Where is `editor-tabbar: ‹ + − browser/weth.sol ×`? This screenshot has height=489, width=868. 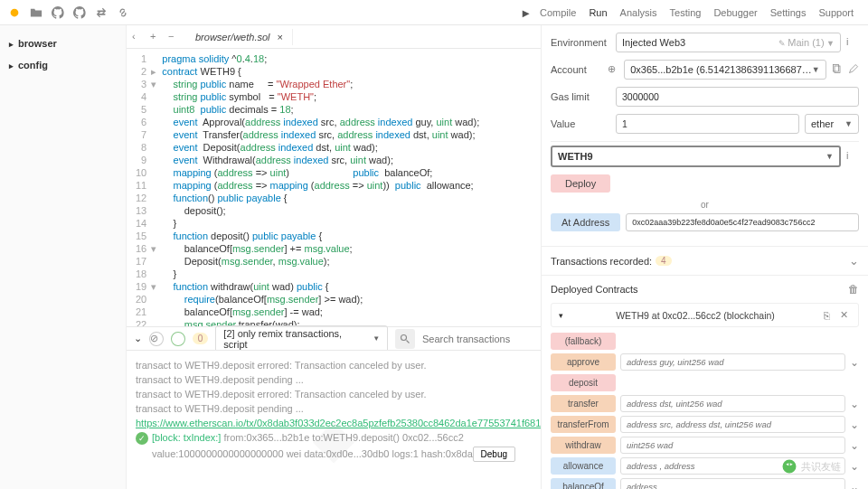 editor-tabbar: ‹ + − browser/weth.sol × is located at coordinates (334, 37).